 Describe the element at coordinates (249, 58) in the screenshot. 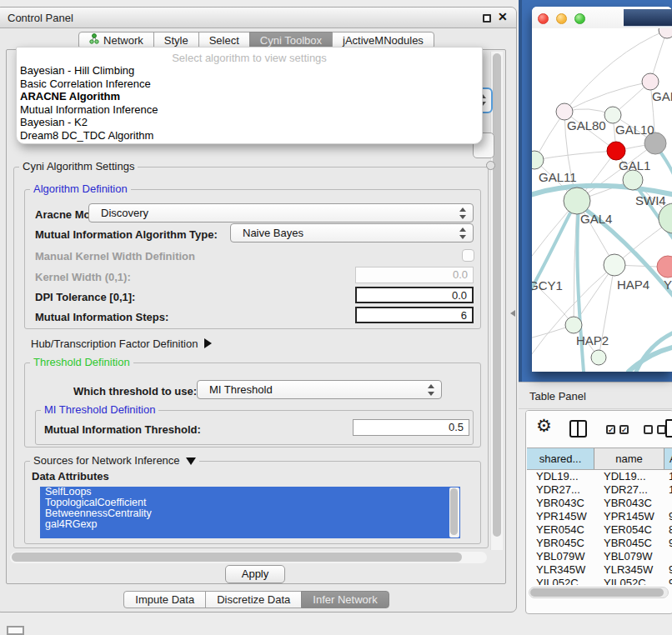

I see `algorithm-popup-prompt: Select algorithm to view settings` at that location.